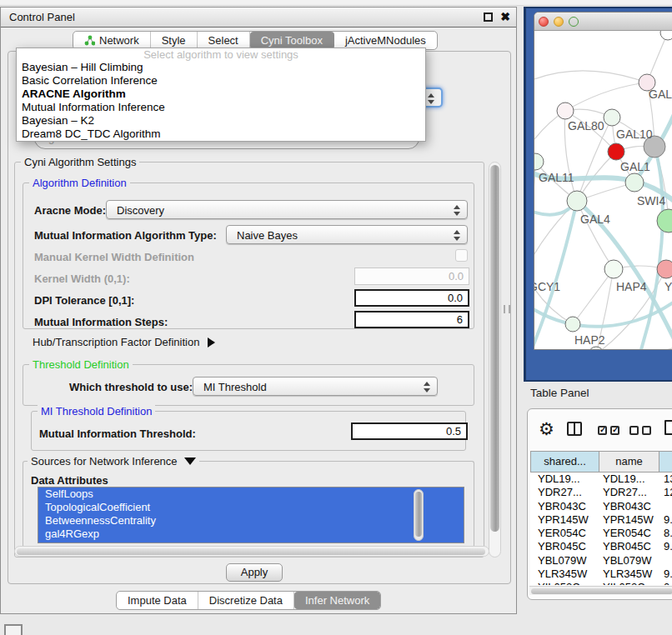  I want to click on cell-value: 13, so click(668, 478).